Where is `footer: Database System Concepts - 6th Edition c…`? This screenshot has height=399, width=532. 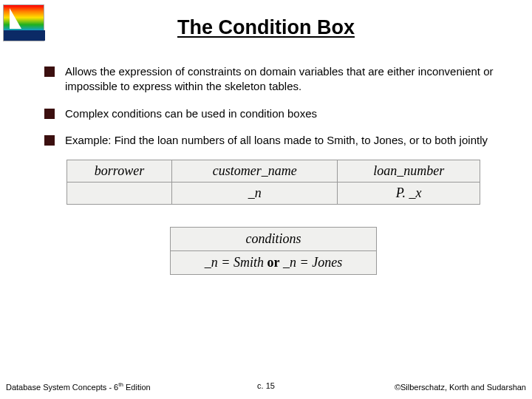 footer: Database System Concepts - 6th Edition c… is located at coordinates (266, 386).